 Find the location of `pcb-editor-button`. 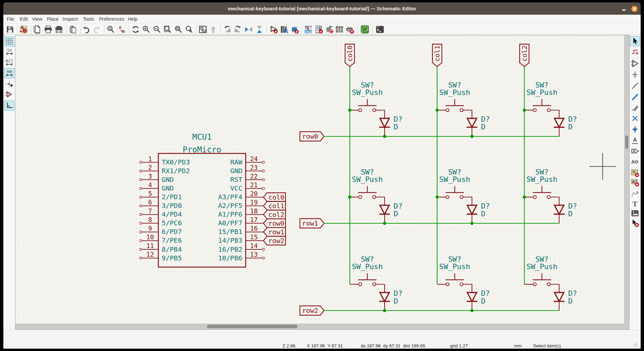

pcb-editor-button is located at coordinates (365, 29).